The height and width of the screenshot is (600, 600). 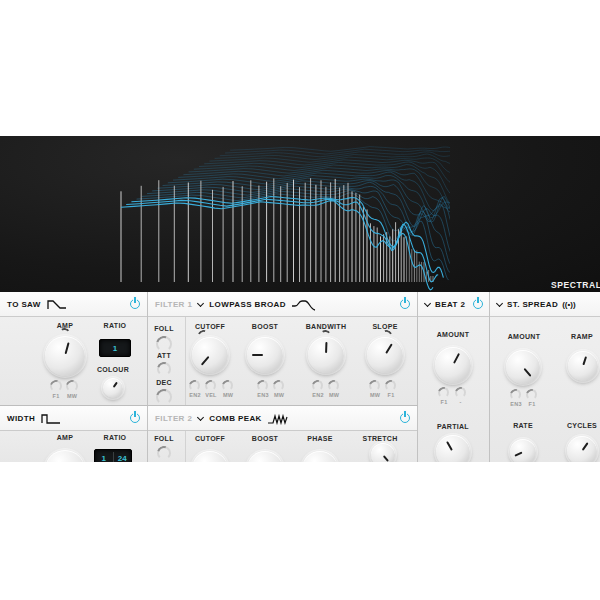 I want to click on mod-knob-f1, so click(x=56, y=386).